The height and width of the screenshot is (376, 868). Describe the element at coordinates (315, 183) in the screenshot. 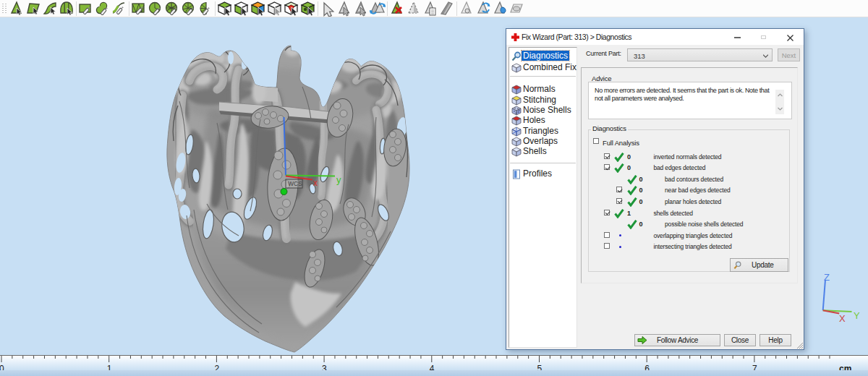

I see `svg-text: x` at that location.